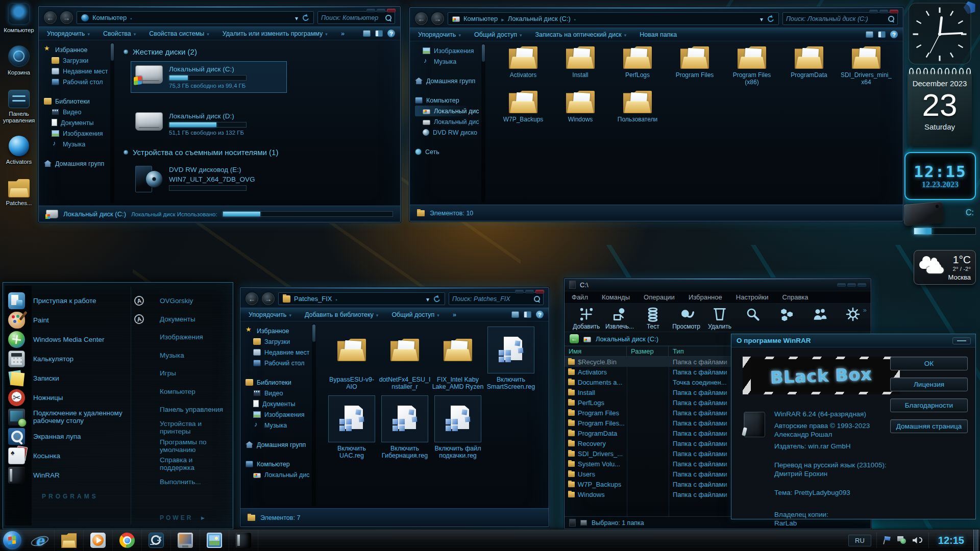 Image resolution: width=980 pixels, height=551 pixels. I want to click on up-one-level-button, so click(574, 339).